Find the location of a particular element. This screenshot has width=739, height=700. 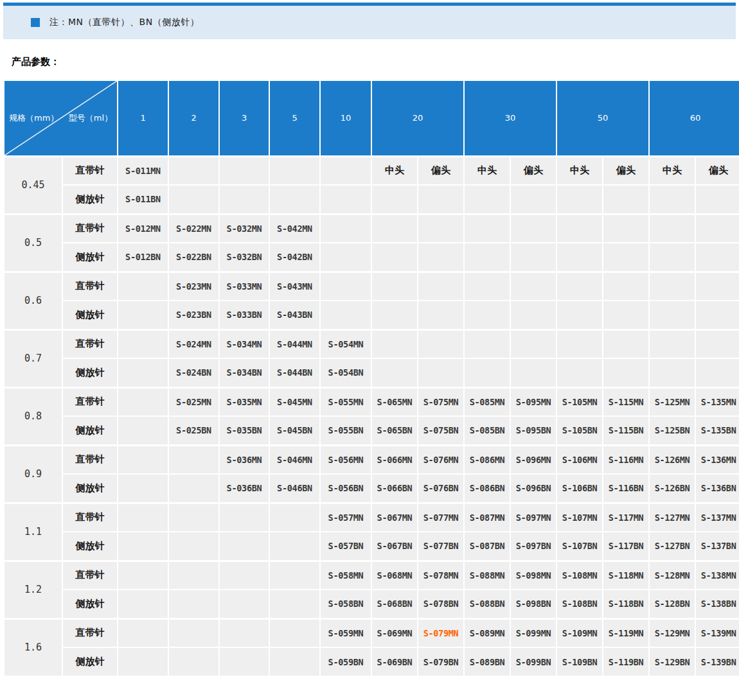

needle-type-cell: 侧放针 is located at coordinates (90, 546).